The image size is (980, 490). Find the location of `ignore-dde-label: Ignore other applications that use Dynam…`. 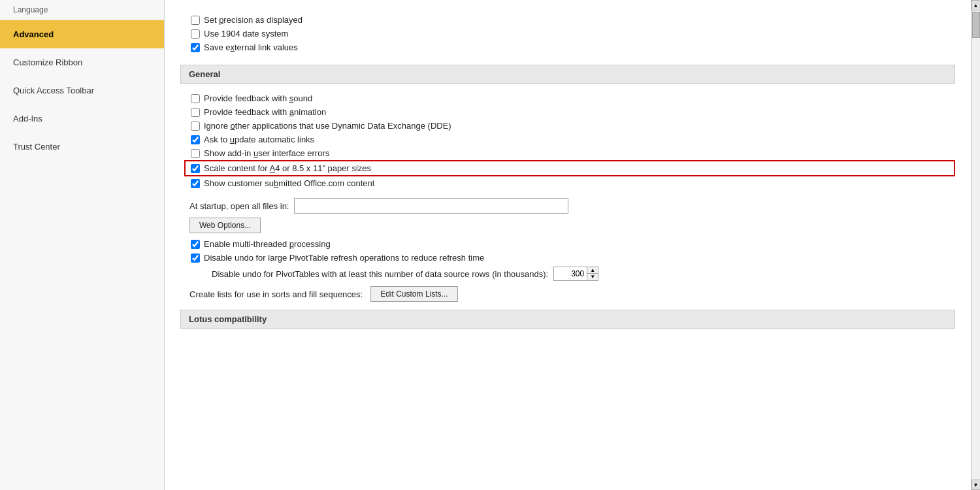

ignore-dde-label: Ignore other applications that use Dynam… is located at coordinates (328, 125).